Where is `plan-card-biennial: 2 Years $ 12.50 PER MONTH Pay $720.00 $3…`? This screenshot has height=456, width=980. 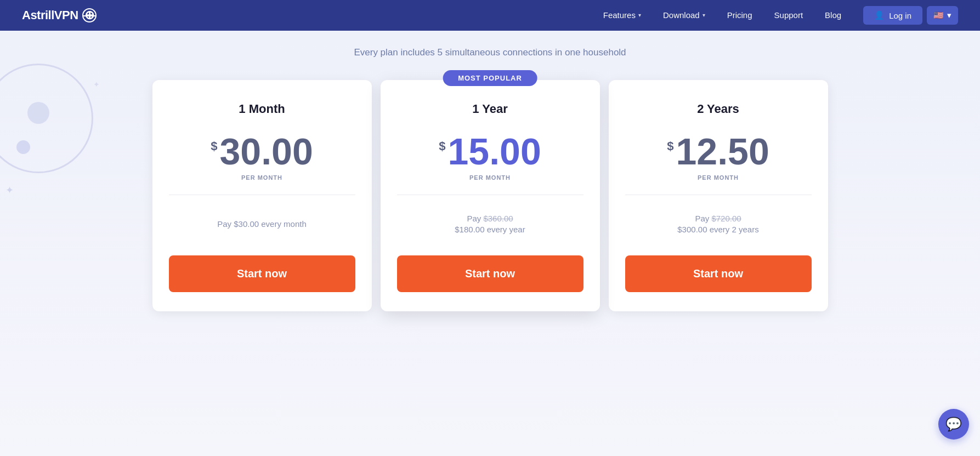 plan-card-biennial: 2 Years $ 12.50 PER MONTH Pay $720.00 $3… is located at coordinates (718, 196).